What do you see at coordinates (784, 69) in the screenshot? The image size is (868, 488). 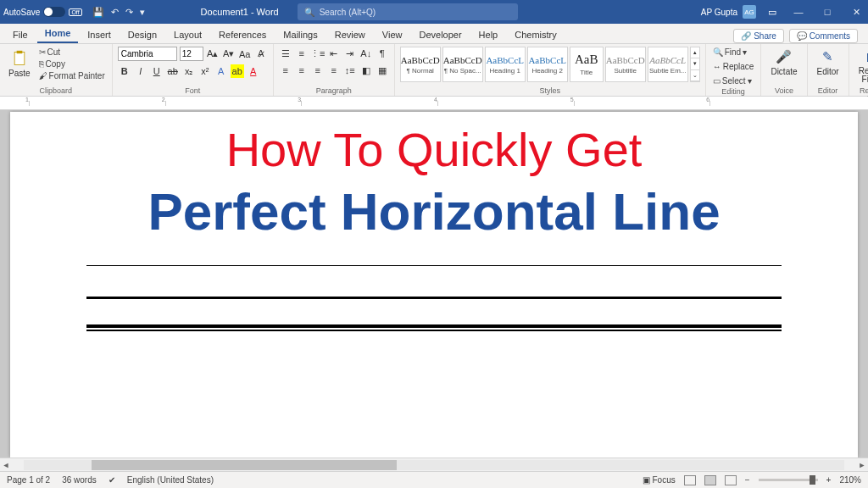 I see `group-voice: 🎤Dictate Voice` at bounding box center [784, 69].